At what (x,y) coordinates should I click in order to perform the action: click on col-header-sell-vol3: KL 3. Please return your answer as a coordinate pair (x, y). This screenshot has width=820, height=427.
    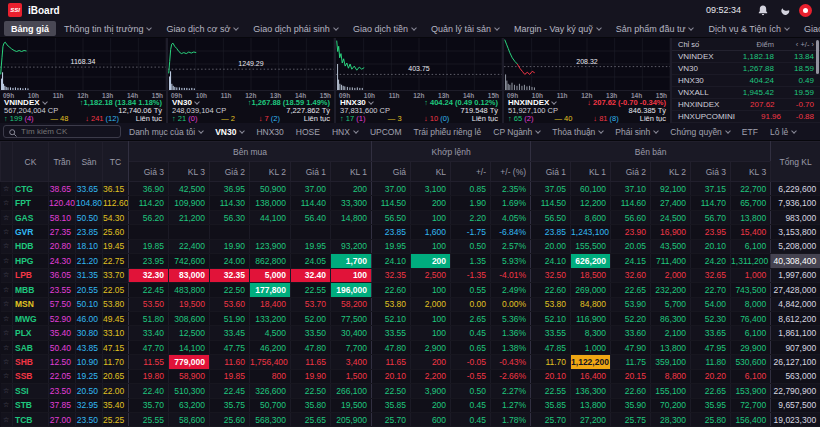
    Looking at the image, I should click on (751, 172).